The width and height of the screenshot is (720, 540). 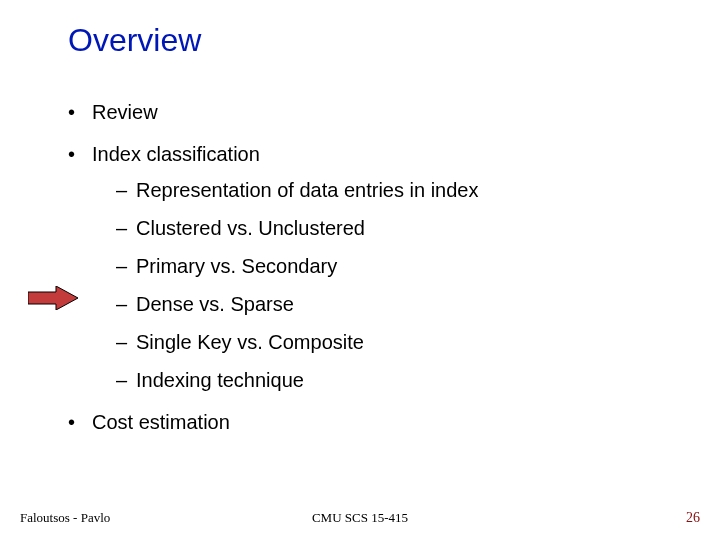 What do you see at coordinates (374, 112) in the screenshot?
I see `bullet-item: Review` at bounding box center [374, 112].